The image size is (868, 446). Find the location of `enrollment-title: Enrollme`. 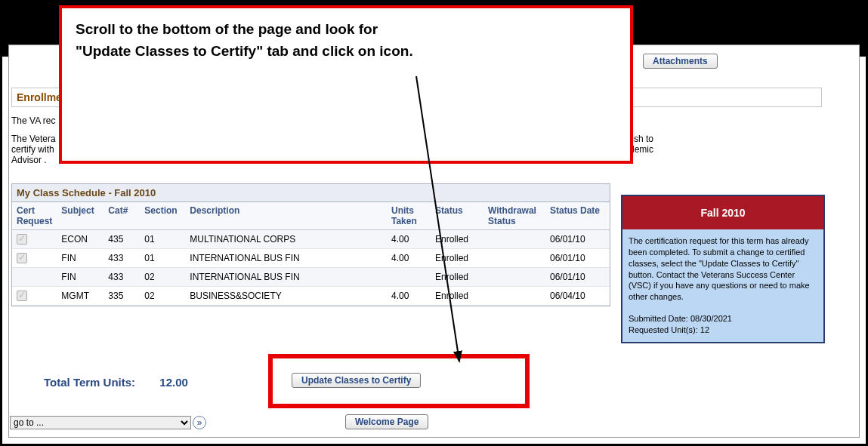

enrollment-title: Enrollme is located at coordinates (39, 97).